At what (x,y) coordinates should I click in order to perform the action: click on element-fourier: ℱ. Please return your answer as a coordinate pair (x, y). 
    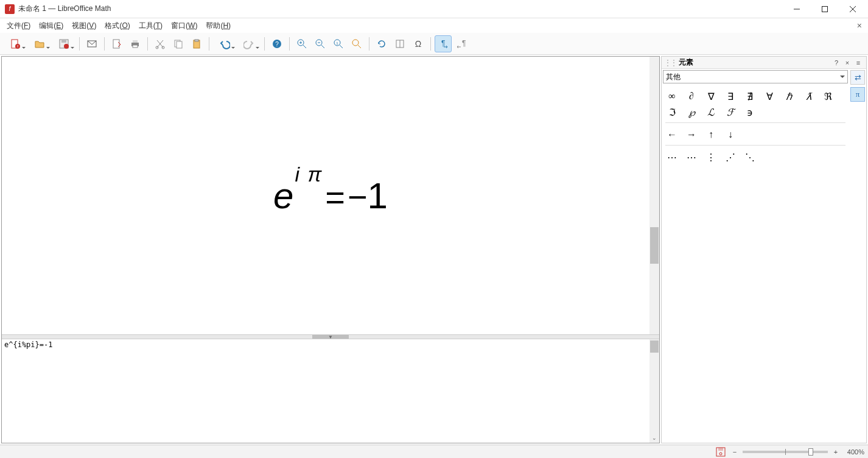
    Looking at the image, I should click on (730, 112).